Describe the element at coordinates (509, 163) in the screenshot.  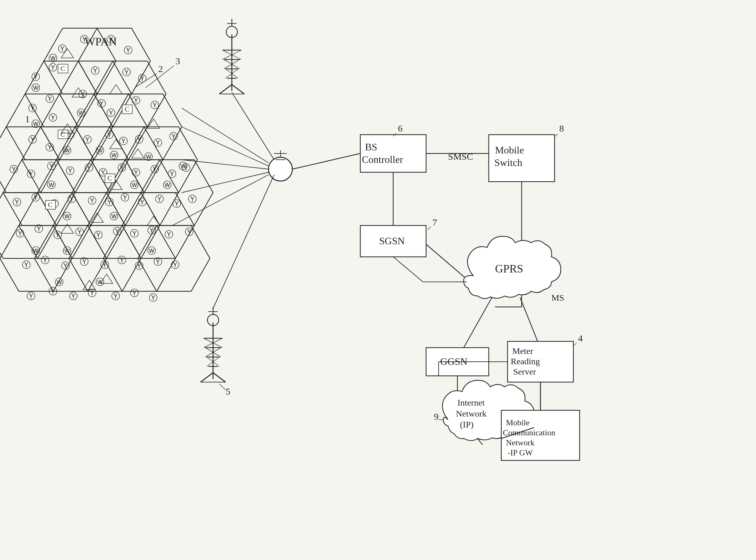
I see `mobile-switch-label2: Switch` at that location.